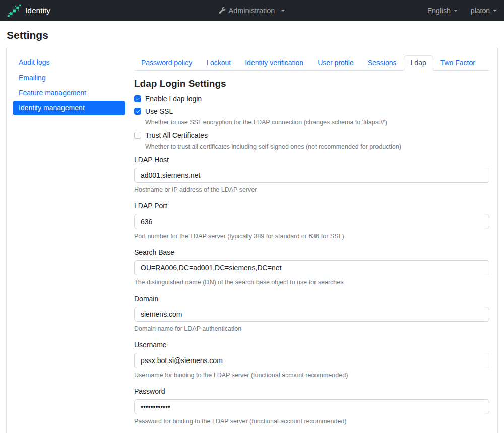  What do you see at coordinates (462, 11) in the screenshot?
I see `navbar-right: English platon` at bounding box center [462, 11].